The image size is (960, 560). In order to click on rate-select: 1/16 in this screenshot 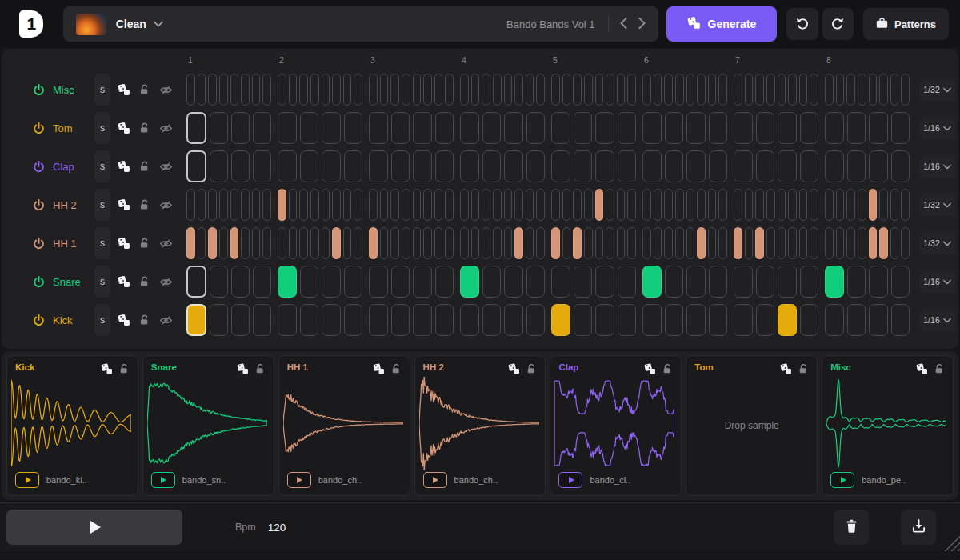, I will do `click(938, 320)`.